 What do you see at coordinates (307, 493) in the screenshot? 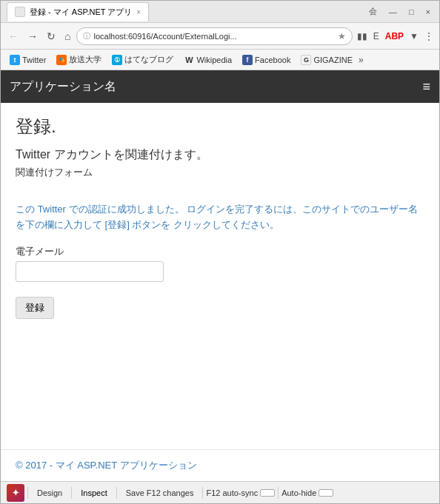
I see `autohide-toggle: Auto-hide` at bounding box center [307, 493].